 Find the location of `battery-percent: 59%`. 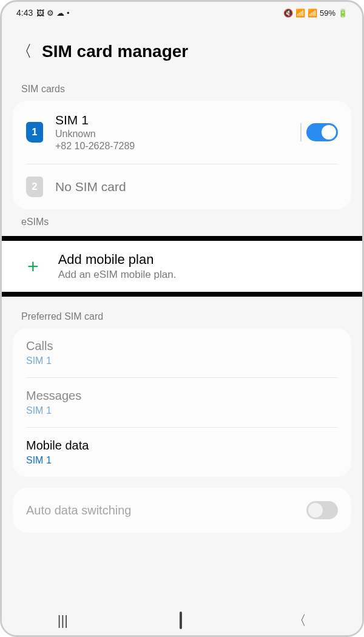

battery-percent: 59% is located at coordinates (328, 13).